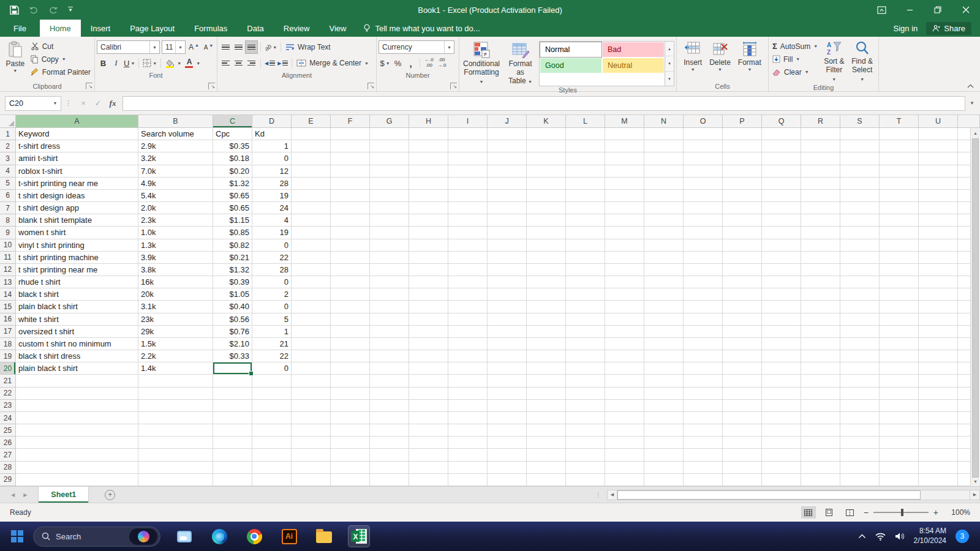  I want to click on cell-L13, so click(586, 282).